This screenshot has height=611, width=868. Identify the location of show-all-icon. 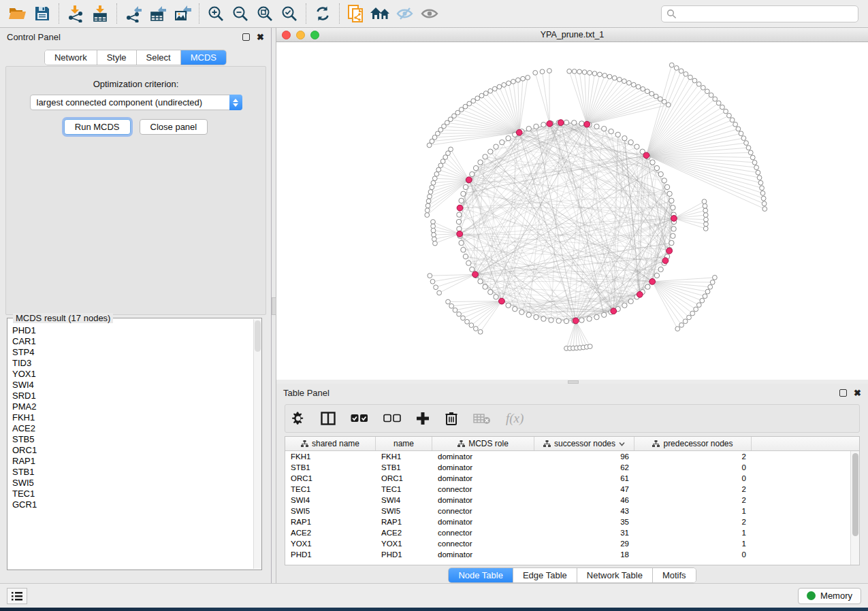
(430, 14).